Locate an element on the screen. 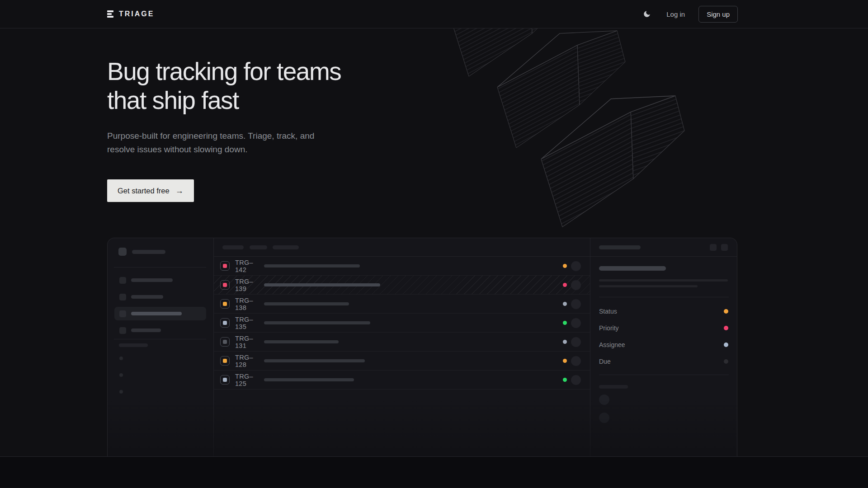 This screenshot has width=868, height=488. issue-id: TRG–142 is located at coordinates (248, 266).